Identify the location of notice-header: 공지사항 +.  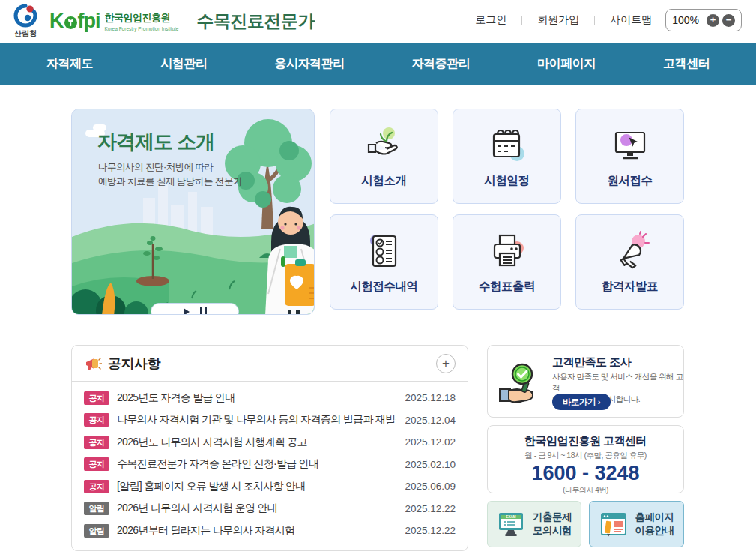
(270, 364).